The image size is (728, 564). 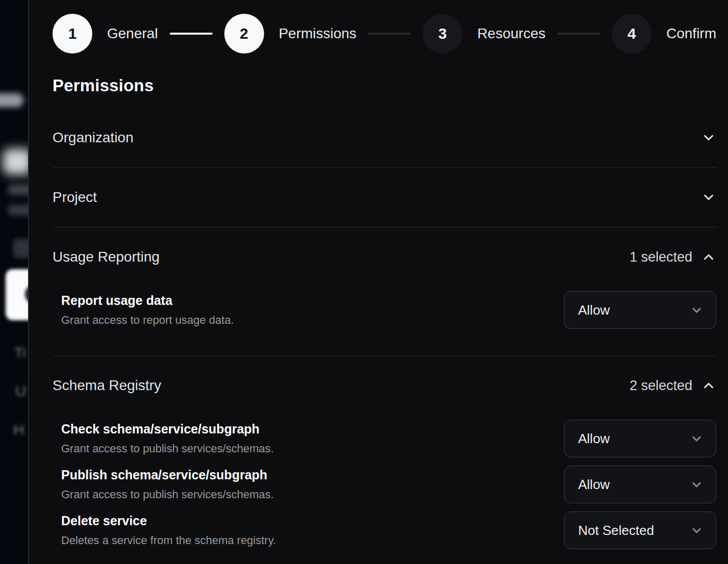 What do you see at coordinates (484, 34) in the screenshot?
I see `step-resources: 3 Resources` at bounding box center [484, 34].